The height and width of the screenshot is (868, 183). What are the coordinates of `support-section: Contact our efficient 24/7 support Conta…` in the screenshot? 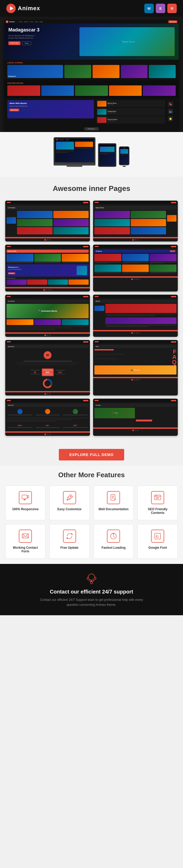 It's located at (92, 590).